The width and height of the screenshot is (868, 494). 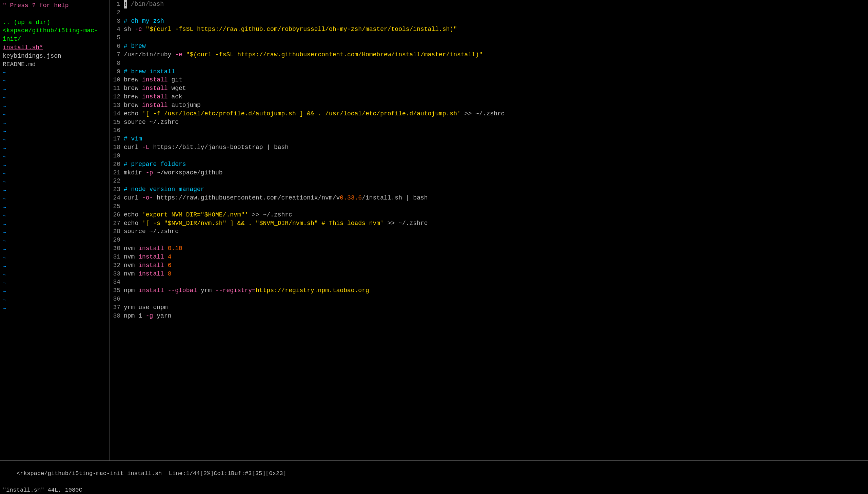 What do you see at coordinates (489, 189) in the screenshot?
I see `code-line-23: 23 # node version manager` at bounding box center [489, 189].